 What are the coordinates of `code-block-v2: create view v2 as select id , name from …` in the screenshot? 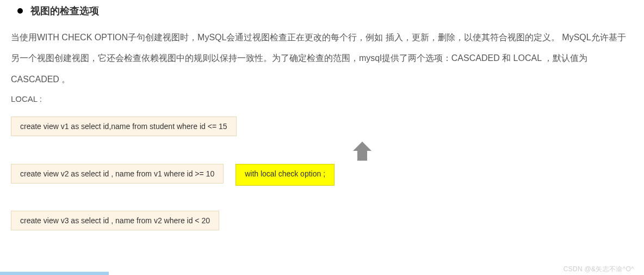 It's located at (117, 174).